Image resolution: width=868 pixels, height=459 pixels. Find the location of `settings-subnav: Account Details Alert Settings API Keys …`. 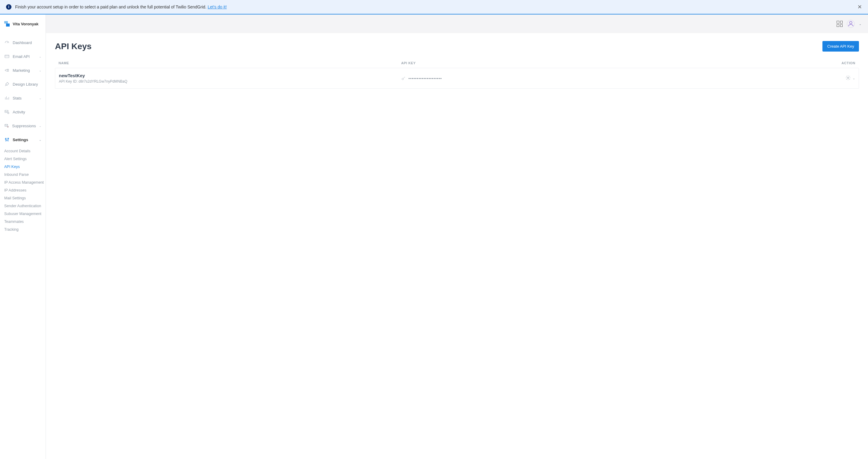

settings-subnav: Account Details Alert Settings API Keys … is located at coordinates (23, 191).